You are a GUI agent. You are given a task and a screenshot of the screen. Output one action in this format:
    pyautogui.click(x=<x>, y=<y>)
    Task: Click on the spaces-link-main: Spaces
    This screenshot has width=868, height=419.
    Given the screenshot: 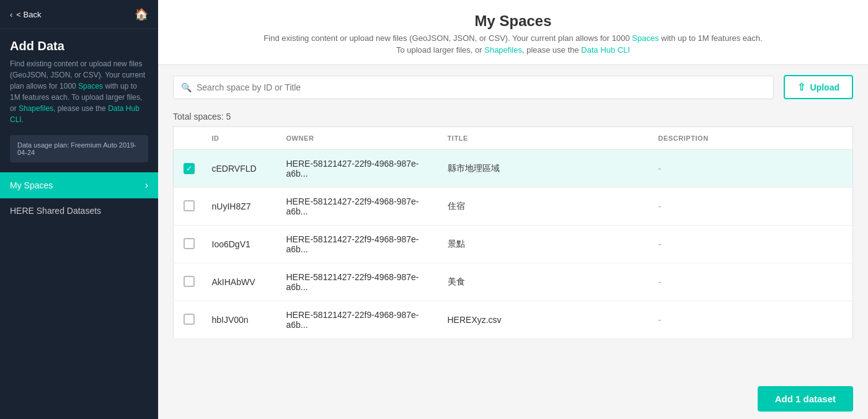 What is the action you would take?
    pyautogui.click(x=645, y=38)
    